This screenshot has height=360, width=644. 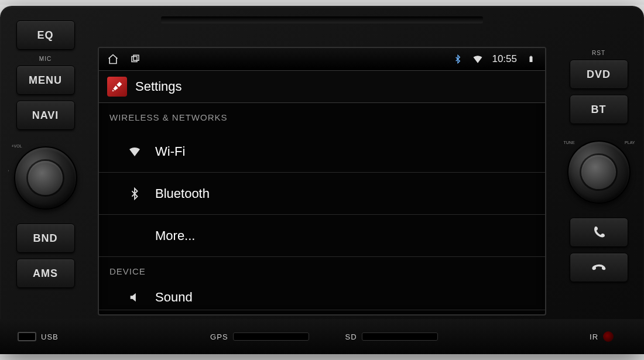 I want to click on ir-label: IR, so click(x=594, y=337).